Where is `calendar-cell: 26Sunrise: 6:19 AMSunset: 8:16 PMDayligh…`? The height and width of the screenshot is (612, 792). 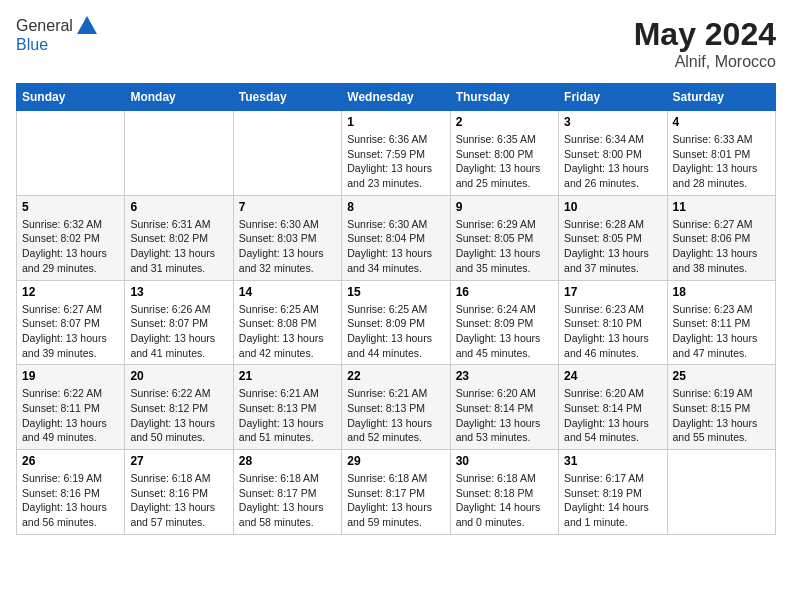
calendar-cell: 26Sunrise: 6:19 AMSunset: 8:16 PMDayligh… is located at coordinates (71, 492).